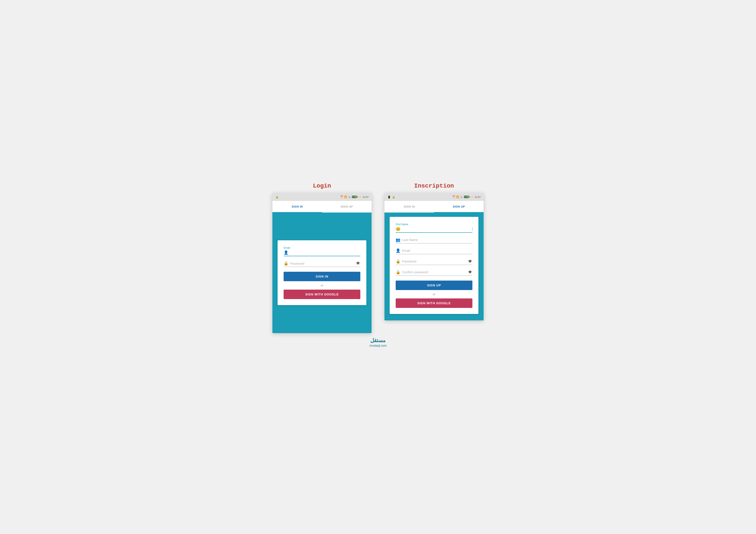 This screenshot has height=534, width=756. I want to click on last-name-input, so click(437, 240).